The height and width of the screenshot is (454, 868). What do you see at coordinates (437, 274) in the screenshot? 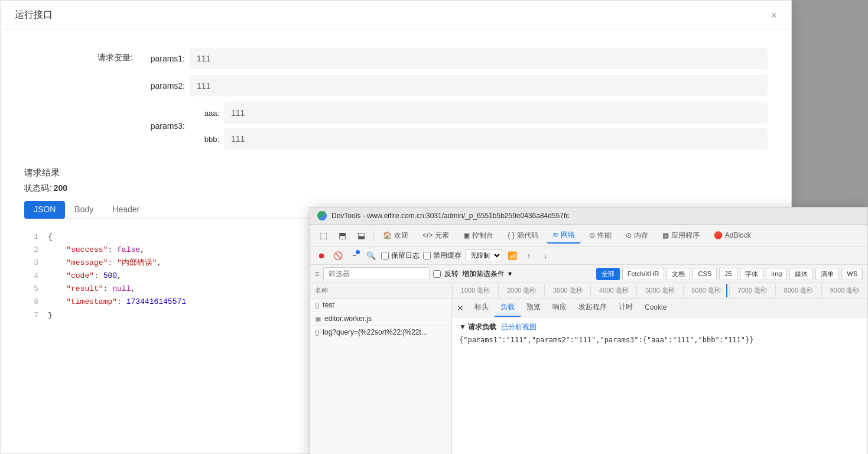
I see `reverse-checkbox` at bounding box center [437, 274].